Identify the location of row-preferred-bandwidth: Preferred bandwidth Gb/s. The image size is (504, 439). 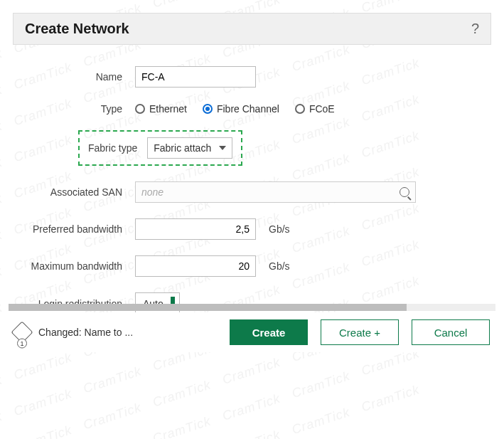
(237, 229).